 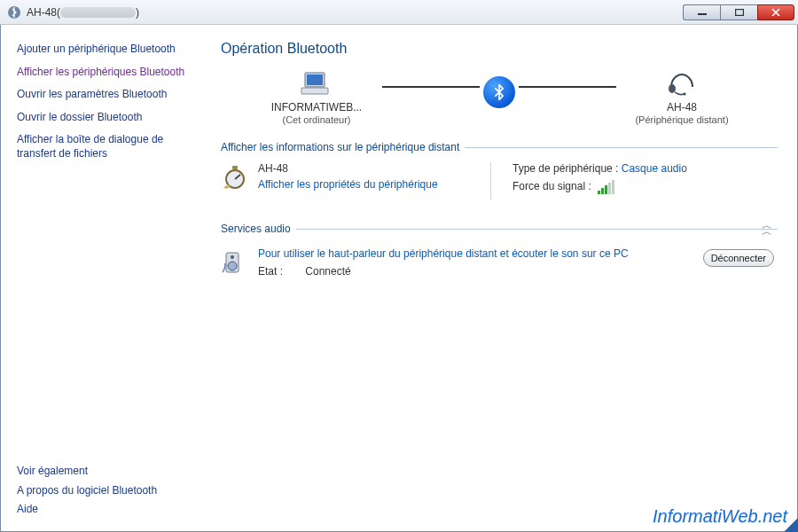 What do you see at coordinates (101, 147) in the screenshot?
I see `sidebar-link-transfer-dialog: Afficher la boîte de dialogue de transfe…` at bounding box center [101, 147].